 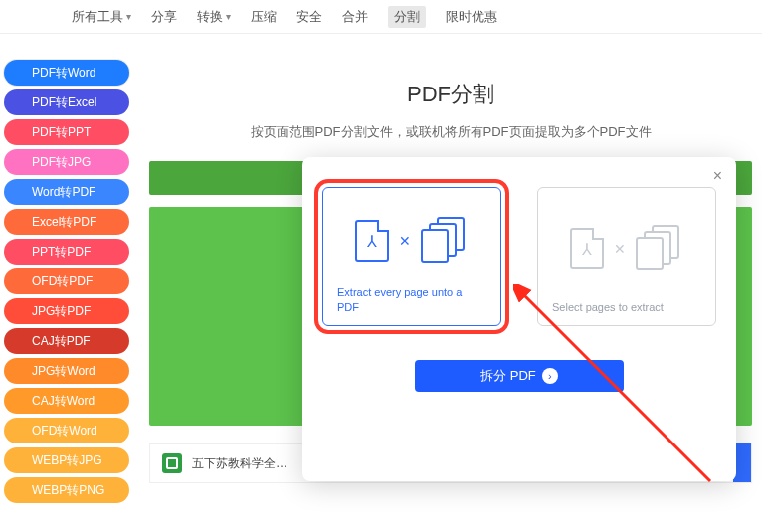 I want to click on sidebar: PDF转WordPDF转ExcelPDF转PPTPDF转JPGWord转PDFE…, so click(x=67, y=283).